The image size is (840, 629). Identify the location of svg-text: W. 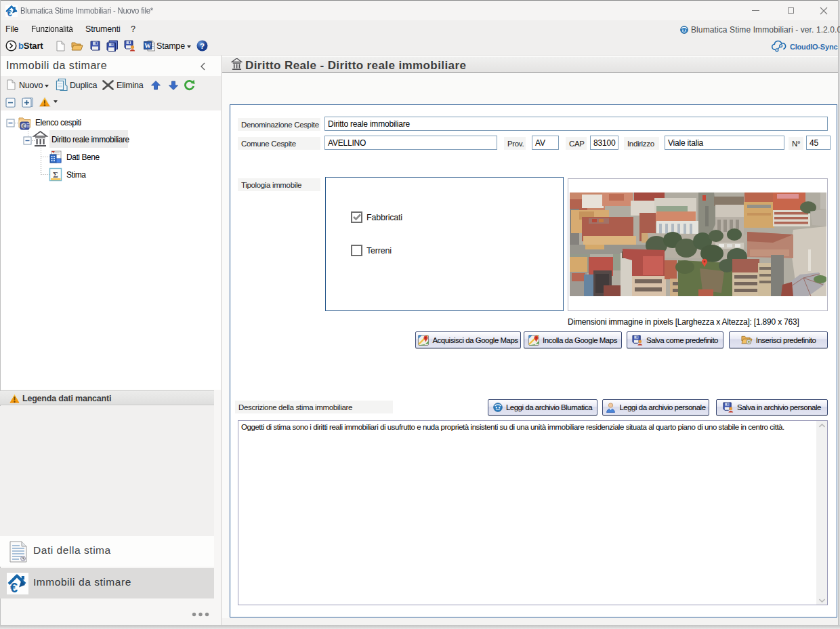
(148, 46).